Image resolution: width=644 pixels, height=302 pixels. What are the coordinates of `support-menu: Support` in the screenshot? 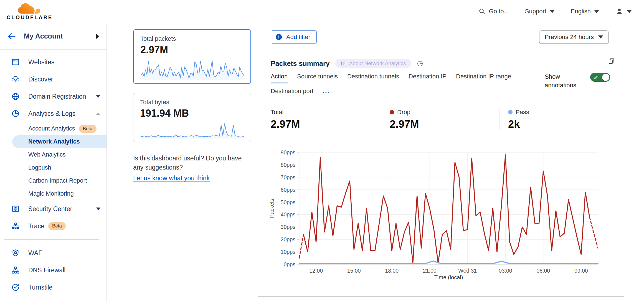 It's located at (540, 11).